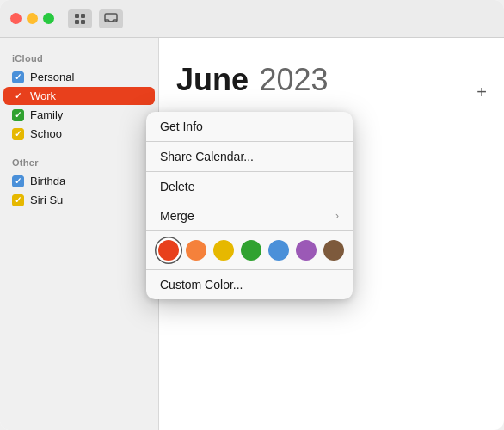 The image size is (504, 430). Describe the element at coordinates (252, 19) in the screenshot. I see `titlebar` at that location.